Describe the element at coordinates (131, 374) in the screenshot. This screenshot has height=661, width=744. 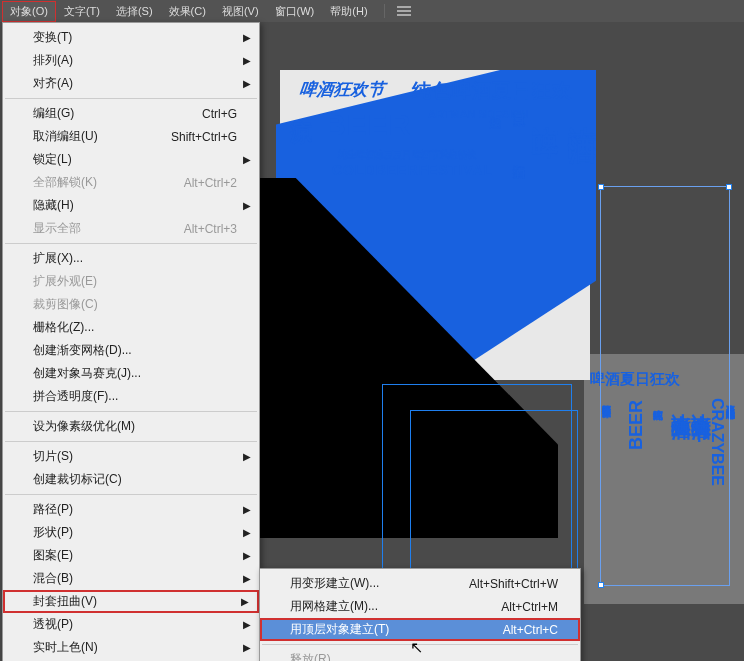
I see `menu-item: 创建对象马赛克(J)...` at that location.